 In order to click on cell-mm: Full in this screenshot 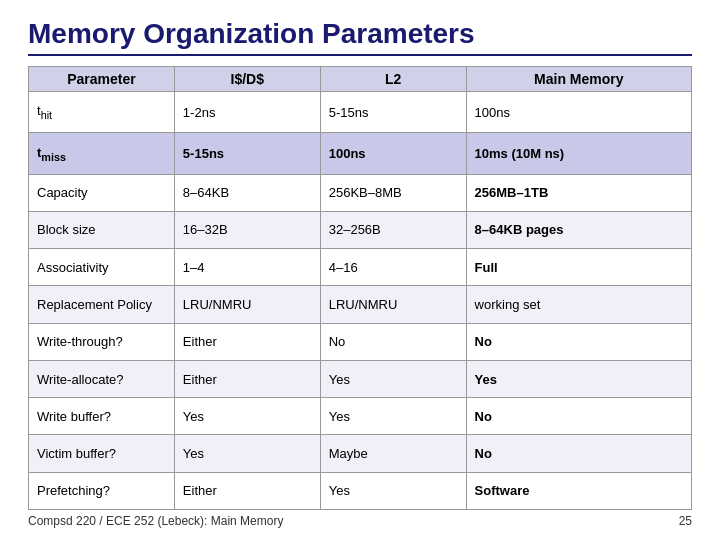, I will do `click(578, 268)`.